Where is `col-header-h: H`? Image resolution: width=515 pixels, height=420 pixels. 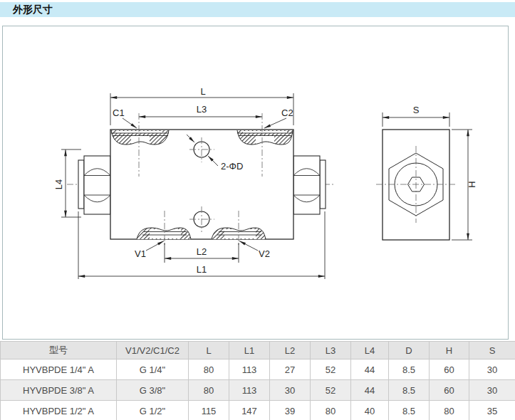
col-header-h: H is located at coordinates (449, 350).